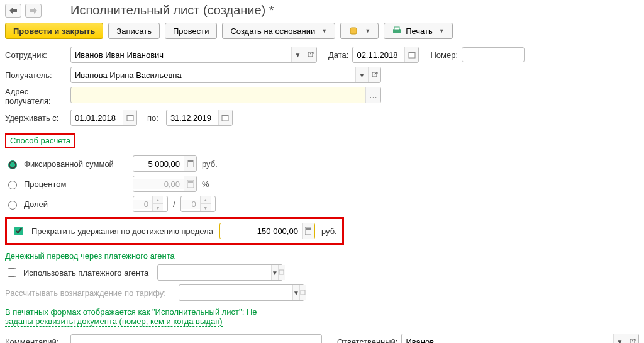 The image size is (644, 343). I want to click on tariff-dropdown: ▼, so click(296, 293).